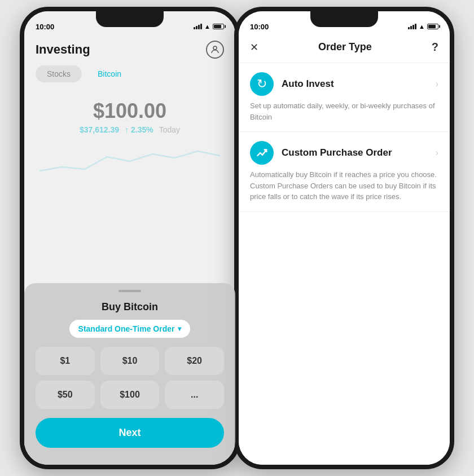 Image resolution: width=474 pixels, height=476 pixels. What do you see at coordinates (260, 27) in the screenshot?
I see `time-right: 10:00` at bounding box center [260, 27].